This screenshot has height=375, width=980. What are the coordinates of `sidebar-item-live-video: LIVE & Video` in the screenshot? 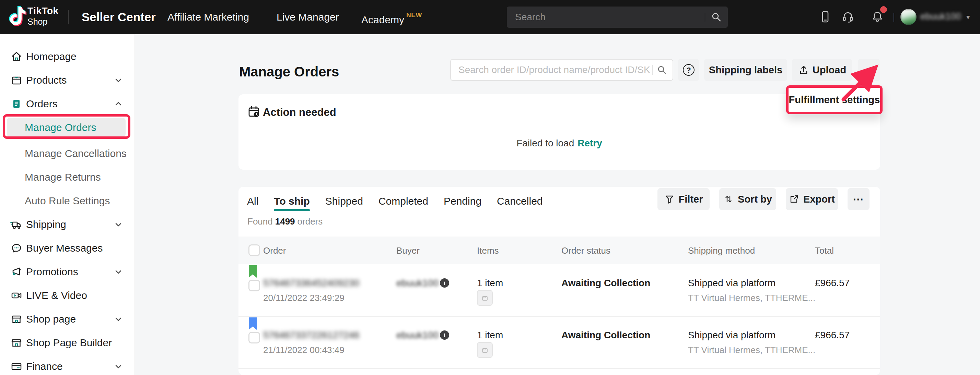 It's located at (67, 295).